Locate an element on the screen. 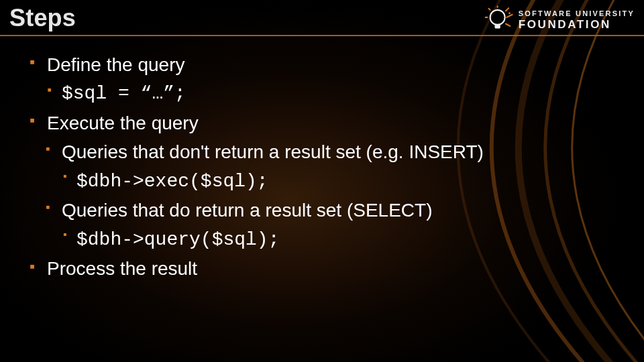 The image size is (644, 362). bullet-sql-assign: $sql = “…”; is located at coordinates (331, 94).